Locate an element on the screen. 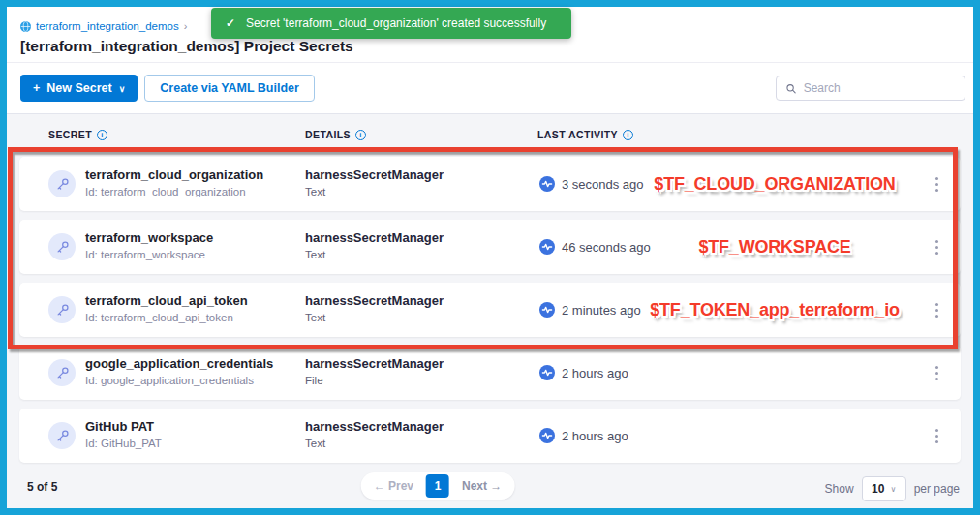 The image size is (980, 515). last-activity-text: 2 hours ago is located at coordinates (595, 374).